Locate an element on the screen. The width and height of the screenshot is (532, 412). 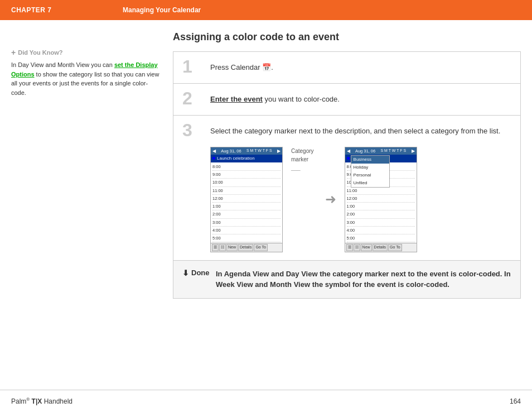
done-arrow-icon: ⬇ is located at coordinates (186, 273).